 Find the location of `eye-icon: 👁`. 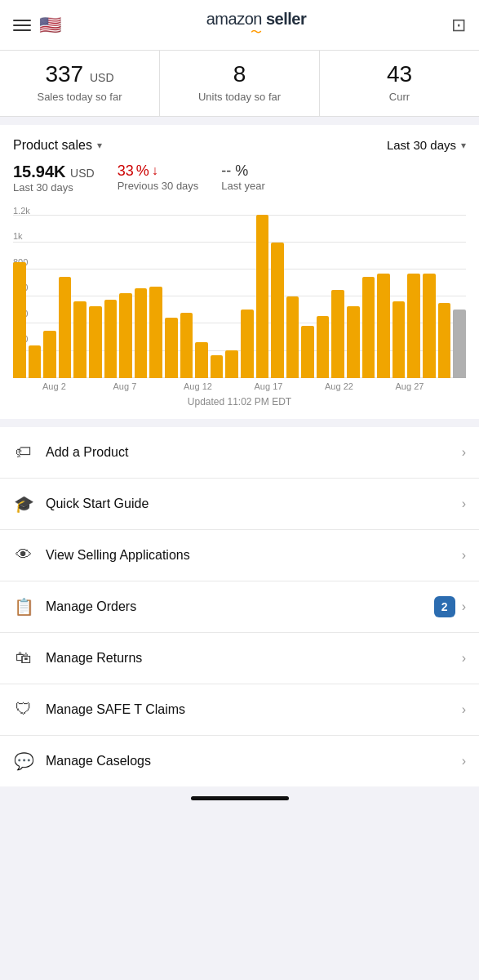

eye-icon: 👁 is located at coordinates (24, 555).